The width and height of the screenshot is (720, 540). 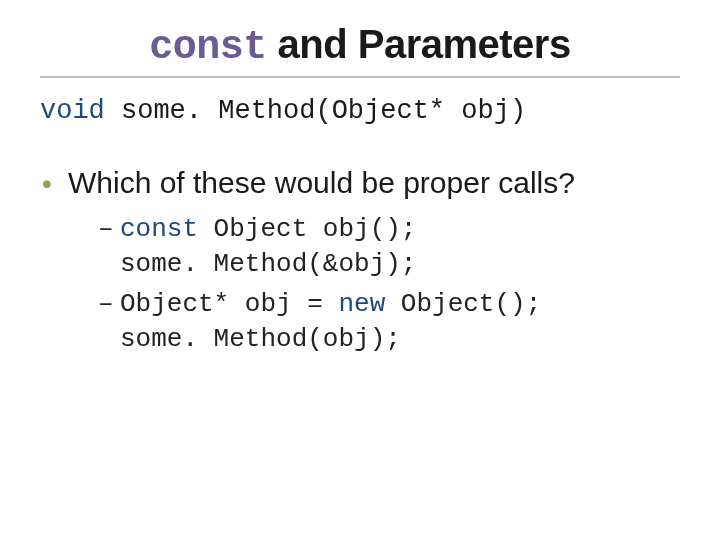 I want to click on option-1: const Object obj(); some. Method(&obj);, so click(x=389, y=247).